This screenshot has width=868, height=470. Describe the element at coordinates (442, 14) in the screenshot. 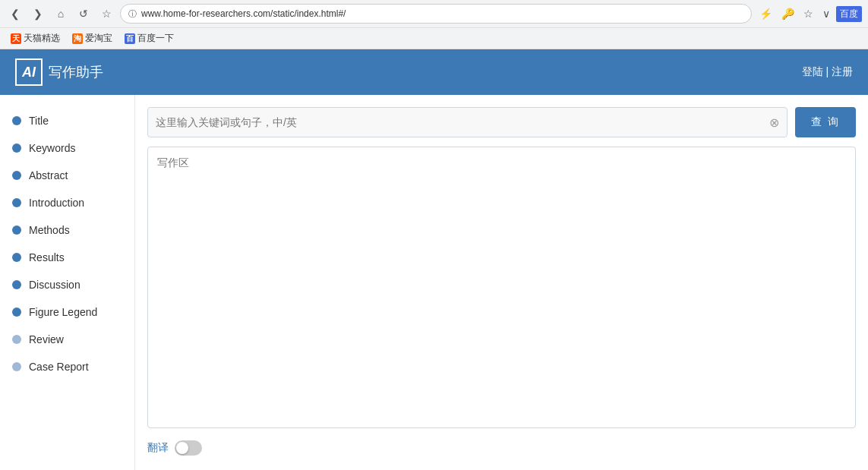

I see `url-text: www.home-for-researchers.com/static/inde…` at that location.